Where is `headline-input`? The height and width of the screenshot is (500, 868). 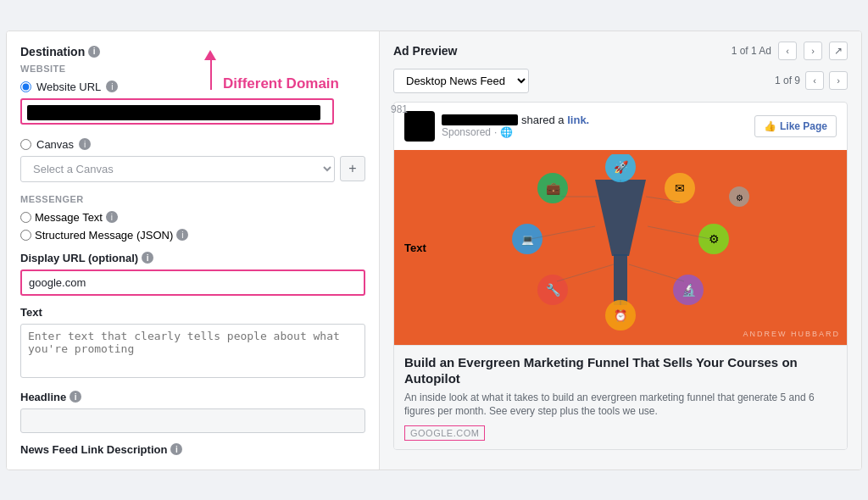 headline-input is located at coordinates (193, 420).